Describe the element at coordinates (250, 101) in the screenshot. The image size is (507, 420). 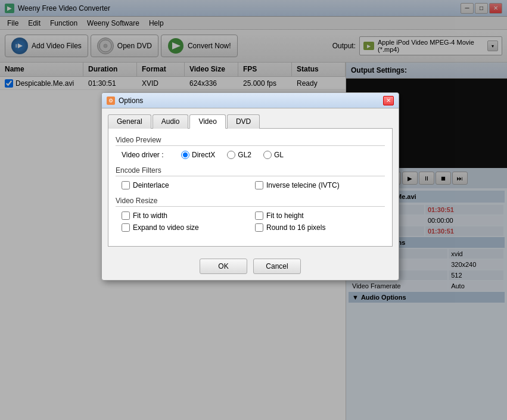
I see `modal-titlebar: ⚙ Options ✕` at that location.